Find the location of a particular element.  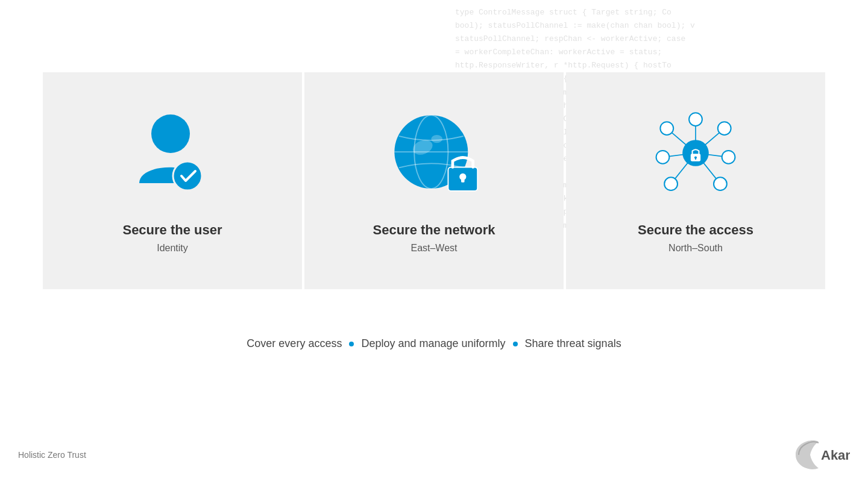

akamai-logo: Akamai is located at coordinates (814, 455).